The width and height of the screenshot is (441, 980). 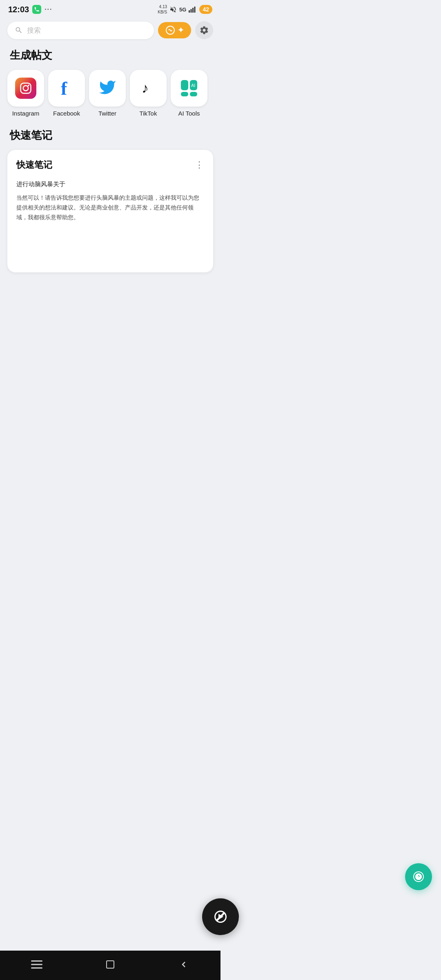 What do you see at coordinates (19, 30) in the screenshot?
I see `search-icon` at bounding box center [19, 30].